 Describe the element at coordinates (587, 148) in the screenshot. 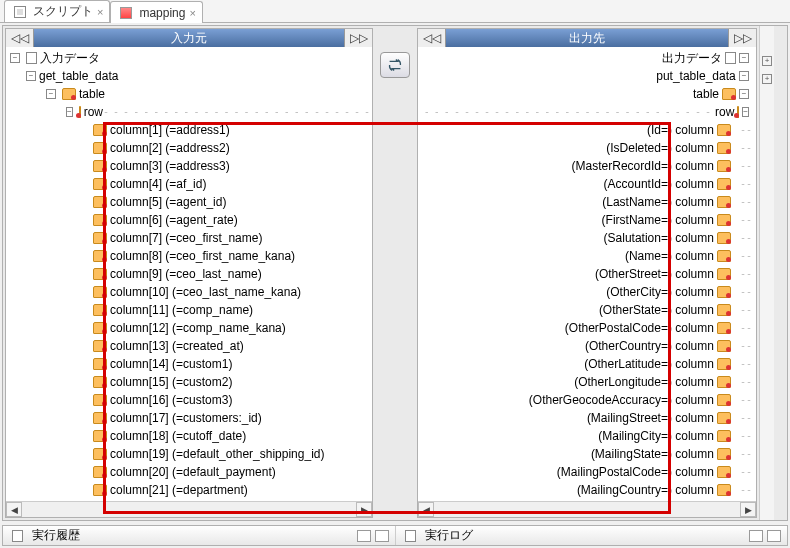

I see `column-node: (IsDeleted=) column --` at that location.